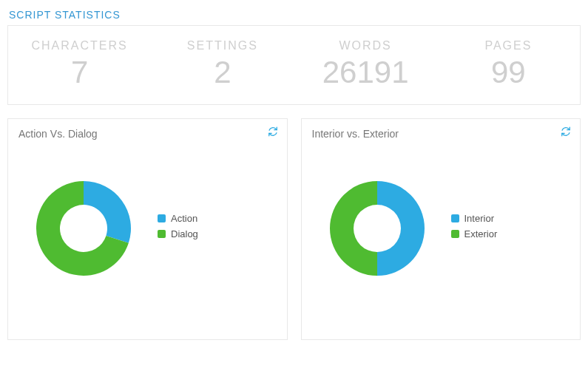 This screenshot has width=588, height=374. What do you see at coordinates (365, 42) in the screenshot?
I see `stat-label: WORDS` at bounding box center [365, 42].